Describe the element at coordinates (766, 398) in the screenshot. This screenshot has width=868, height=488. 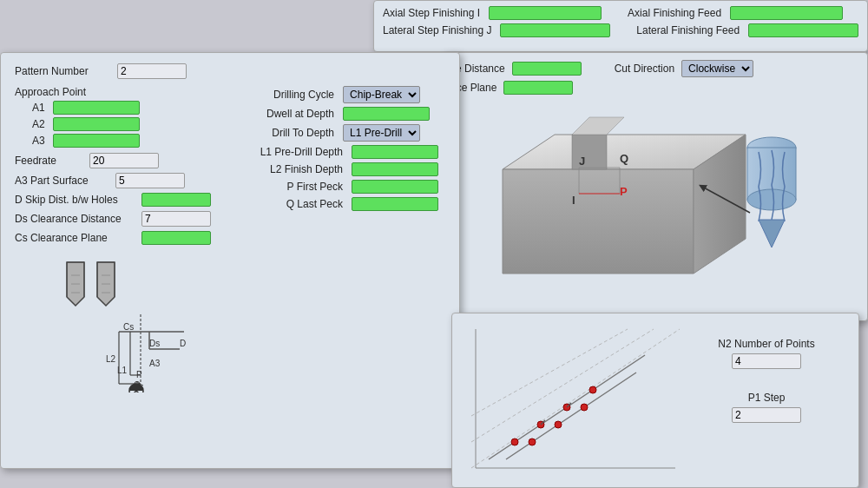
I see `p1-label: P1 Step` at that location.